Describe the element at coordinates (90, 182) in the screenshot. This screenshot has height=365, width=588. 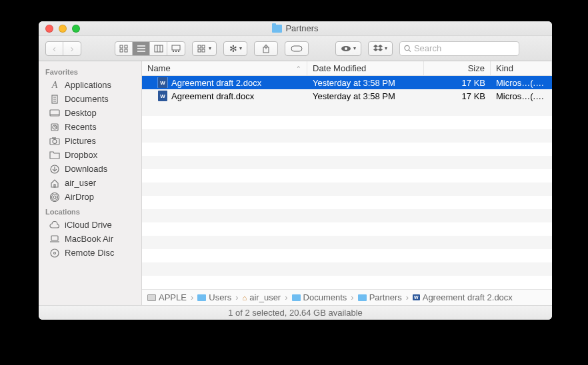
I see `sidebar-item-airuser: air_user` at that location.